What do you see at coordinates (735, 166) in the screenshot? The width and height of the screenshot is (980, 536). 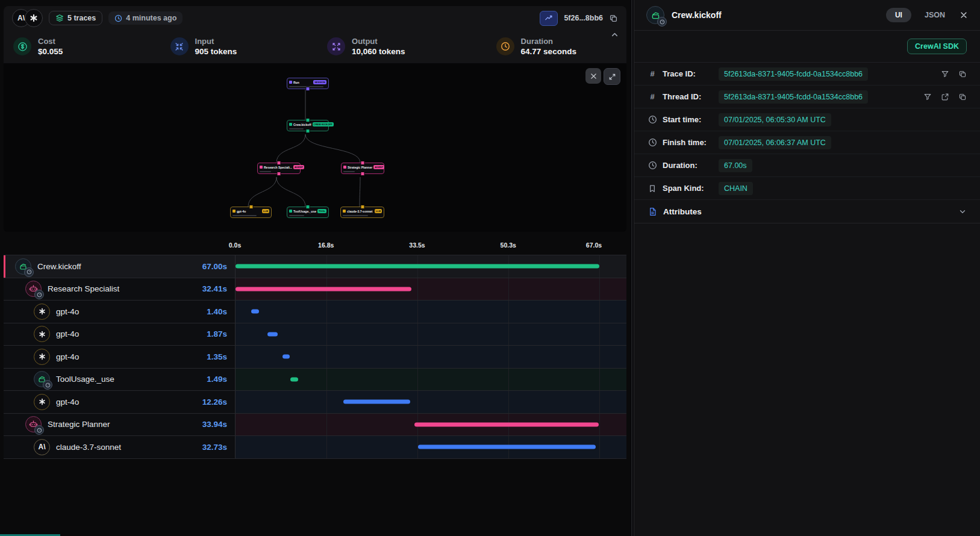 I see `detail-value: 67.00s` at bounding box center [735, 166].